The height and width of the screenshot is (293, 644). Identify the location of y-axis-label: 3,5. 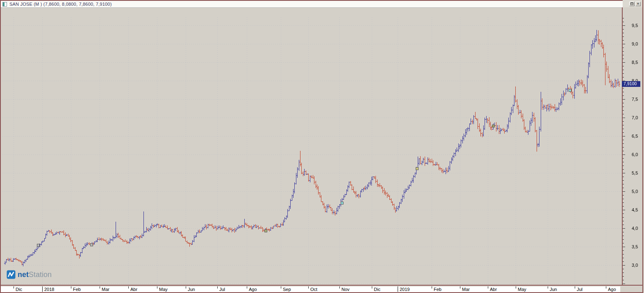
(637, 247).